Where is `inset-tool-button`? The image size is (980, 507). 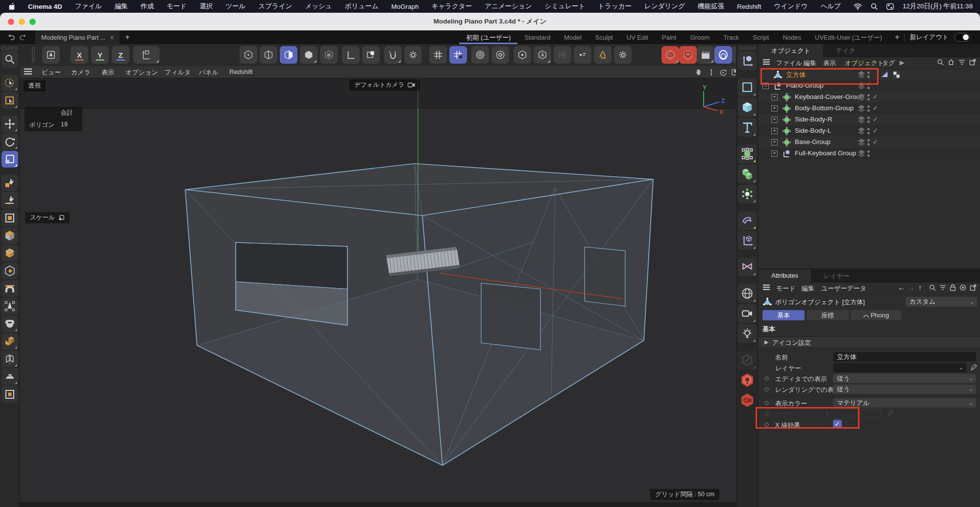
inset-tool-button is located at coordinates (10, 271).